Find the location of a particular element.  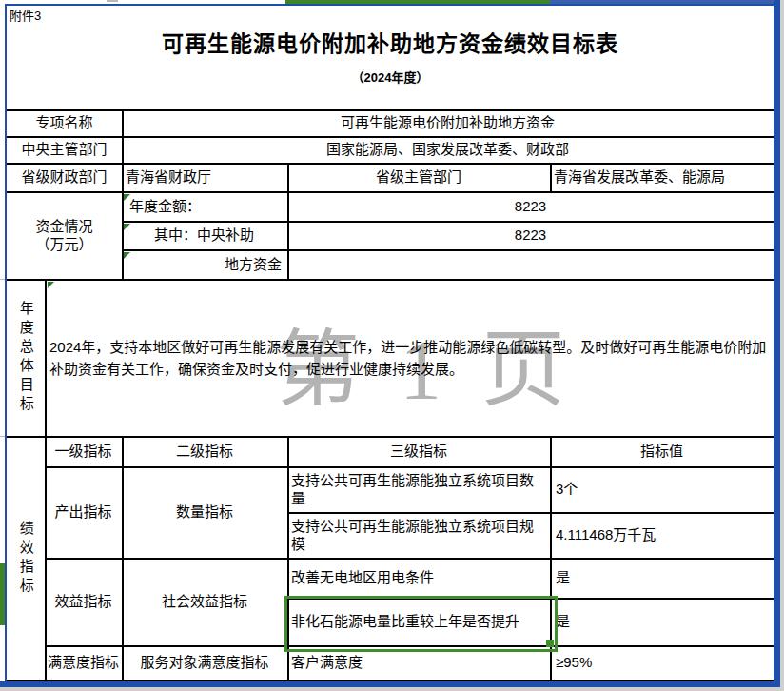

cell-social-benefit-indicator: 社会效益指标 is located at coordinates (205, 602).